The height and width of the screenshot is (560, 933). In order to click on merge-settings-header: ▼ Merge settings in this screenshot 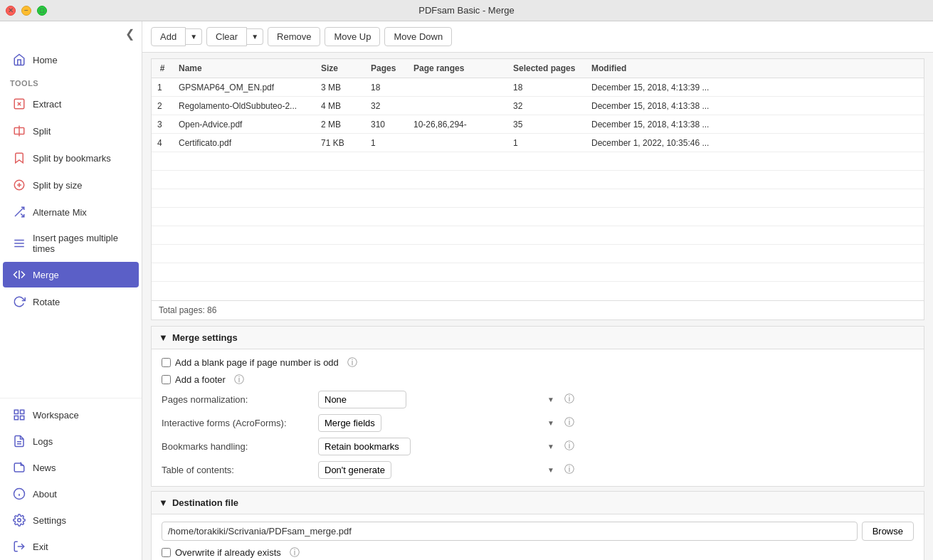, I will do `click(538, 338)`.